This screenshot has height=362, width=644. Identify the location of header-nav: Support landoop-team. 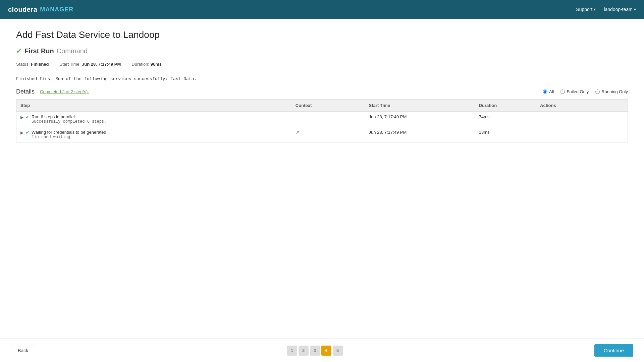
(606, 9).